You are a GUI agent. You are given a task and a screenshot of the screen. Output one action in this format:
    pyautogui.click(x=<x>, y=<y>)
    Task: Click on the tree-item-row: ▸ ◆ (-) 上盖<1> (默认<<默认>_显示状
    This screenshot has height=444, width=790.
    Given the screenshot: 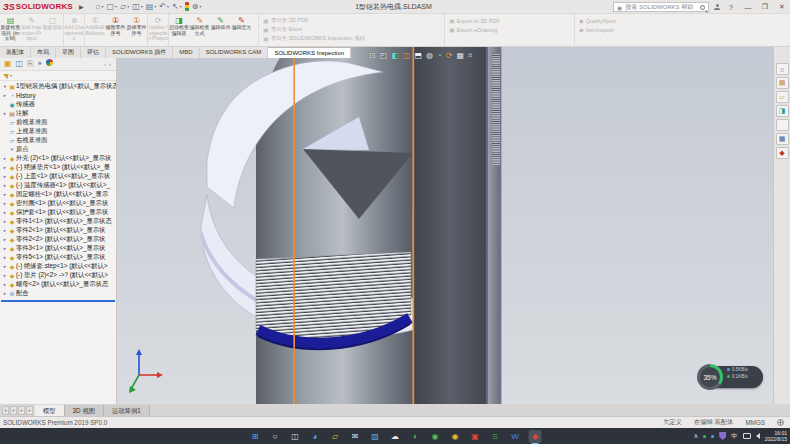 What is the action you would take?
    pyautogui.click(x=58, y=176)
    